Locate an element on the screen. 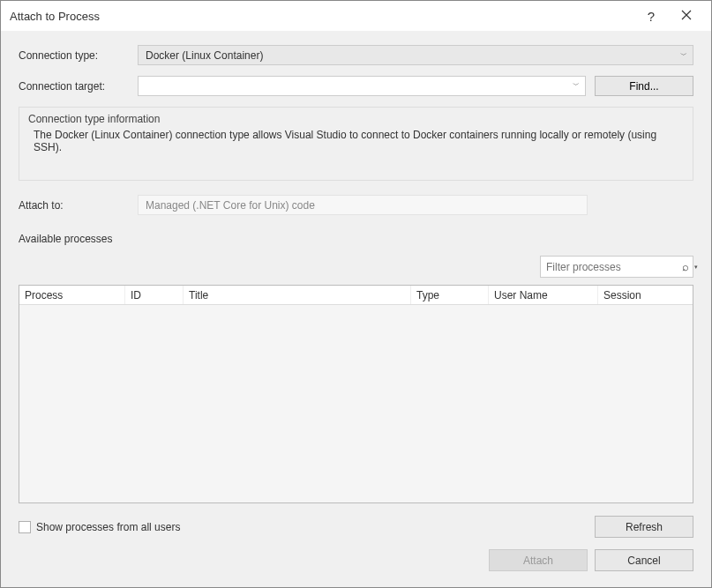 This screenshot has width=712, height=588. dialog-title: Attach to Process is located at coordinates (321, 16).